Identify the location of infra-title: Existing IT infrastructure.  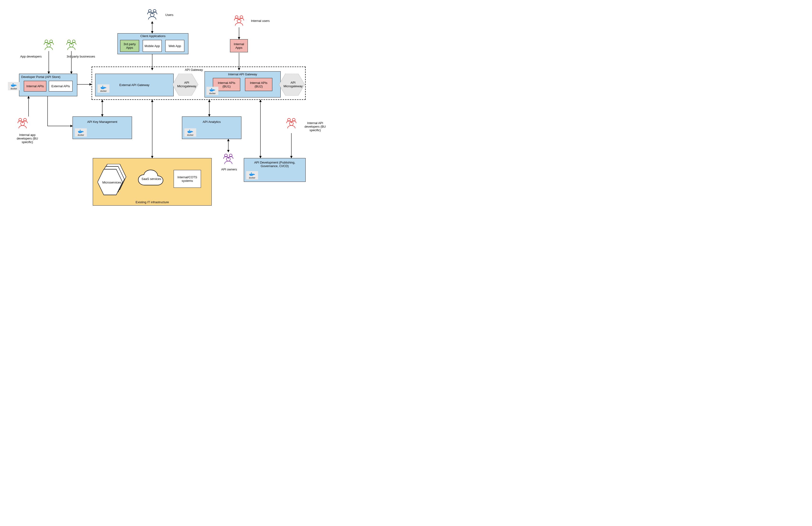
(152, 202).